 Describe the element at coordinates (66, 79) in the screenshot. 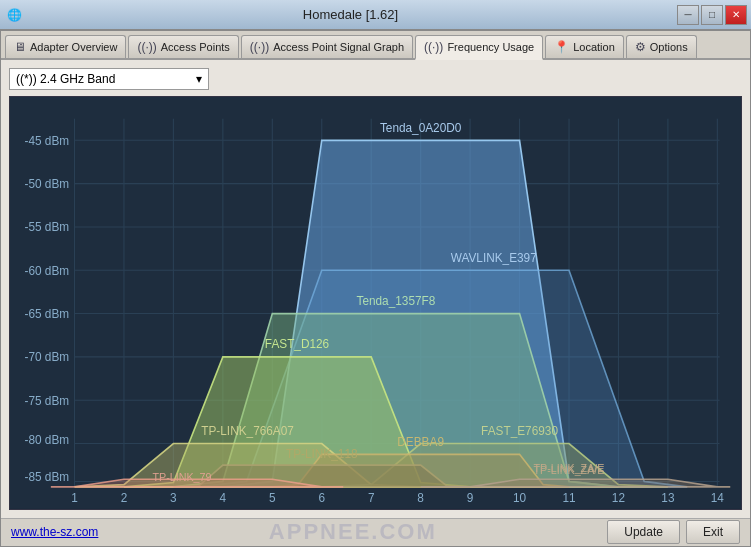

I see `band-label: ((*)) 2.4 GHz Band` at that location.